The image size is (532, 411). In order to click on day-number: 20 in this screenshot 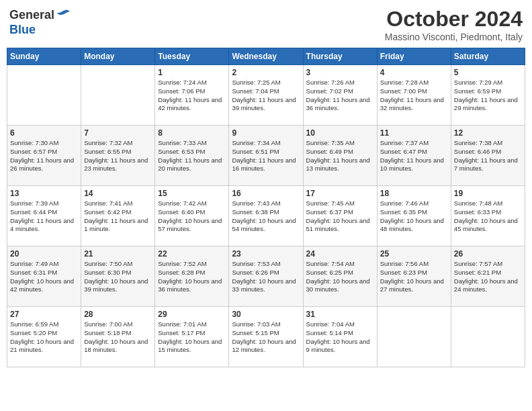, I will do `click(44, 254)`.